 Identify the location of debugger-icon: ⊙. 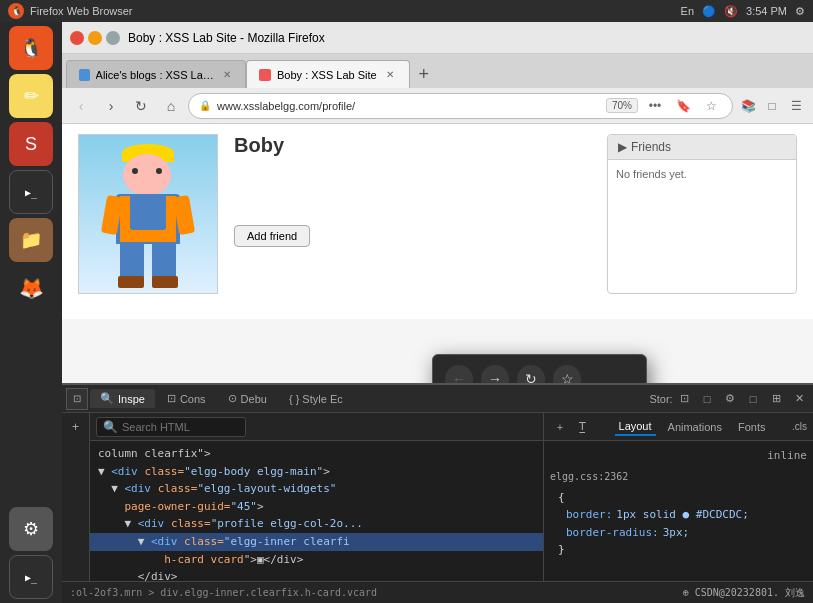
(232, 398).